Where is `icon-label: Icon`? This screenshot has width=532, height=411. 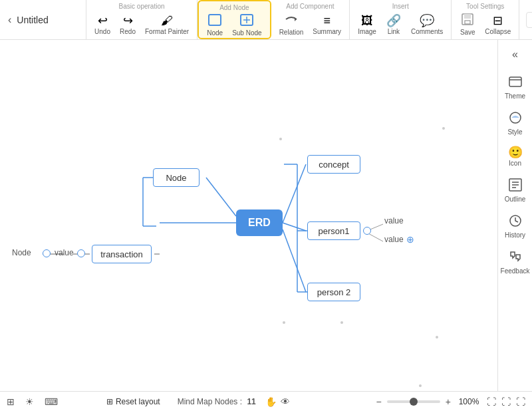 icon-label: Icon is located at coordinates (515, 164).